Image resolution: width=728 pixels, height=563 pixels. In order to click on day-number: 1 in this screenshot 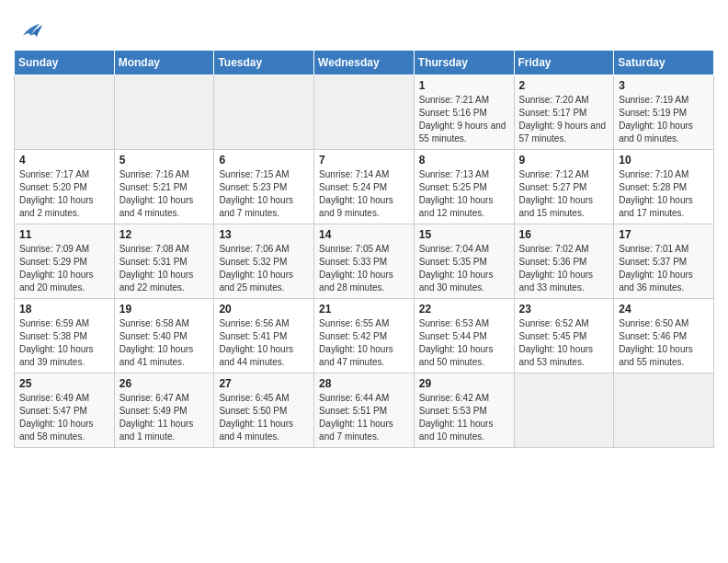, I will do `click(464, 86)`.